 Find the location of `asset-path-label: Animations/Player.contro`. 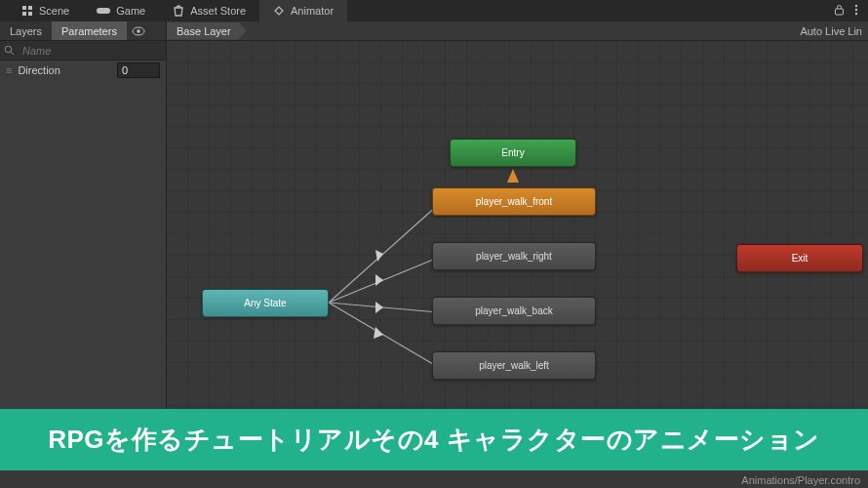

asset-path-label: Animations/Player.contro is located at coordinates (801, 480).